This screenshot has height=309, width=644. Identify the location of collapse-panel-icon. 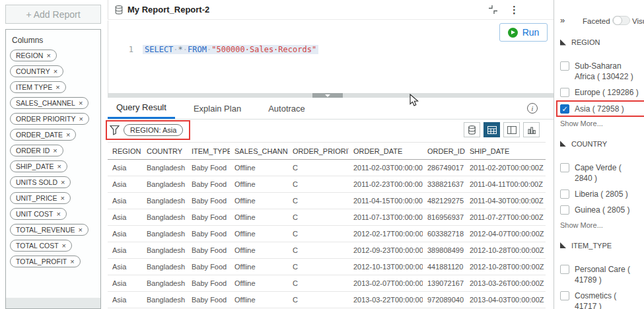
(493, 9).